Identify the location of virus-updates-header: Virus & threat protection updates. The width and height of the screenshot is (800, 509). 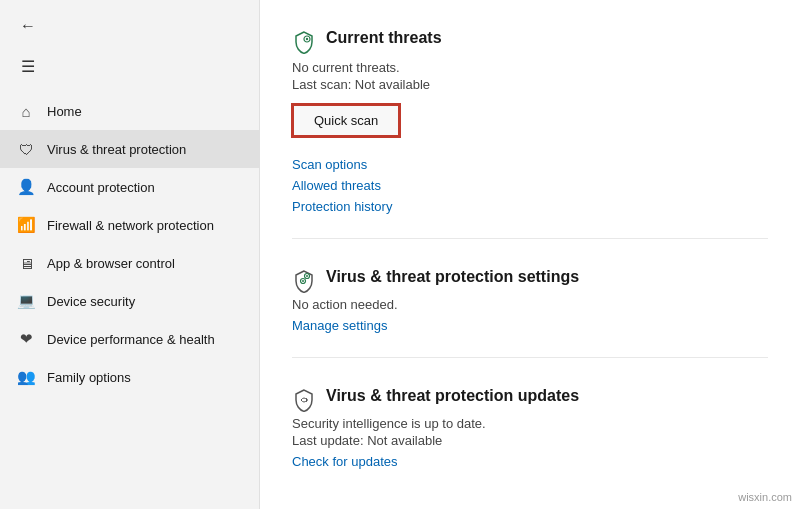
(530, 399).